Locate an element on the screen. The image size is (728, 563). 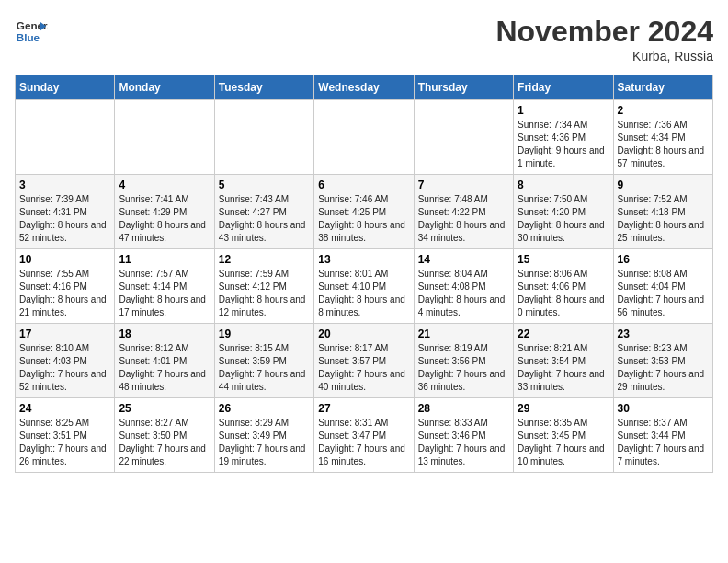
day-number: 3 is located at coordinates (64, 185).